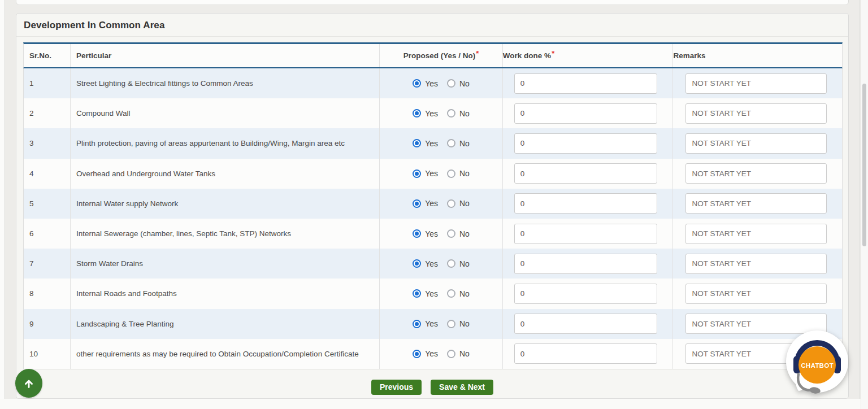  Describe the element at coordinates (225, 113) in the screenshot. I see `particular-cell: Compound Wall` at that location.